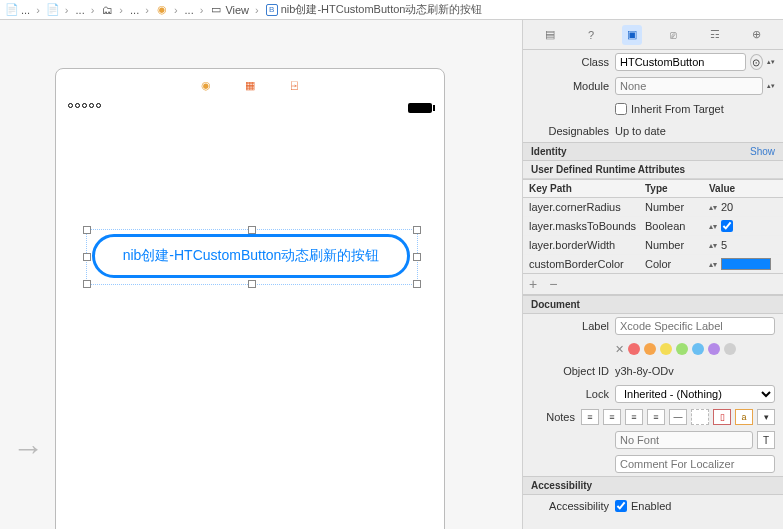 The image size is (783, 529). Describe the element at coordinates (651, 506) in the screenshot. I see `accessibility-enabled-label: Enabled` at that location.